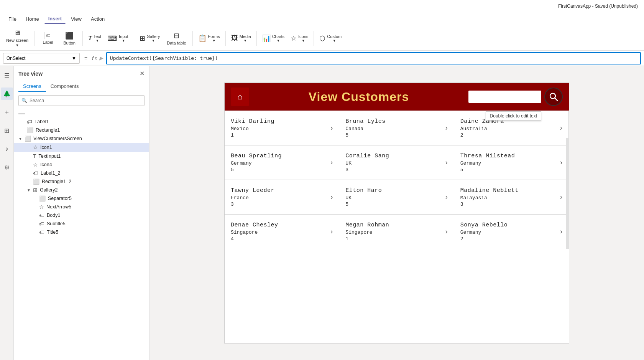  What do you see at coordinates (511, 232) in the screenshot?
I see `customer-cell: Sonya Rebello Germany 2 ›` at bounding box center [511, 232].